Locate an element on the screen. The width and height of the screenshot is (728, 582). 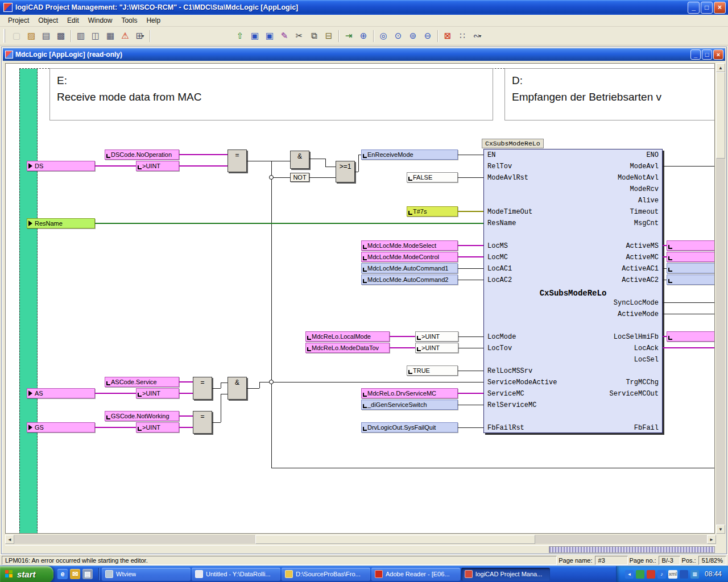
fb-input-reltov: RelTov is located at coordinates (499, 167).